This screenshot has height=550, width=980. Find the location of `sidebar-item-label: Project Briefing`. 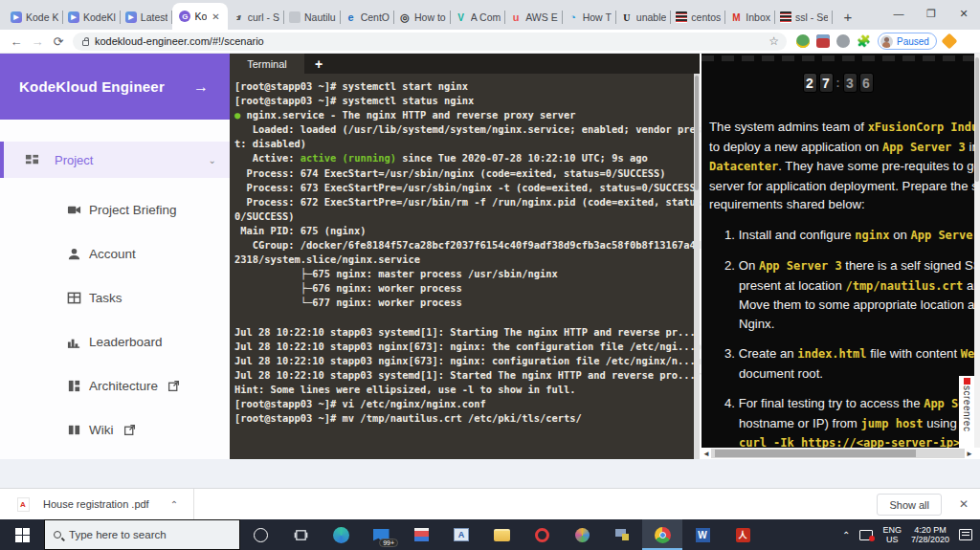

sidebar-item-label: Project Briefing is located at coordinates (133, 210).